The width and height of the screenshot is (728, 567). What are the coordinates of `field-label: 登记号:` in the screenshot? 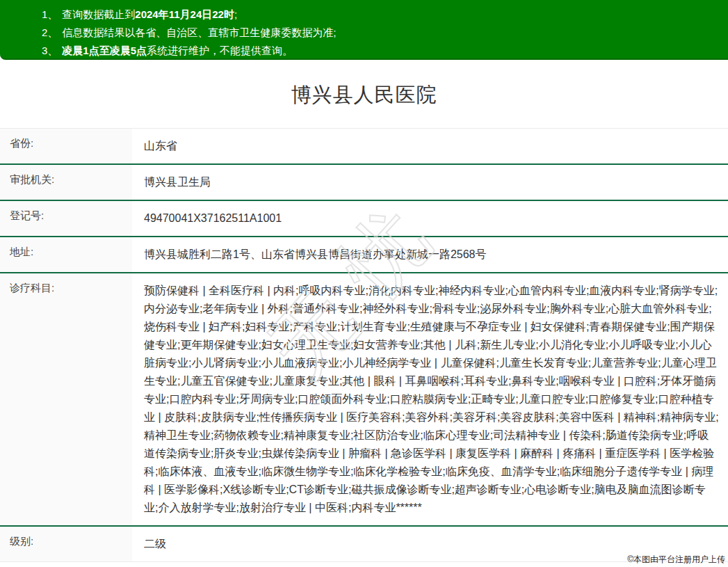 It's located at (66, 218).